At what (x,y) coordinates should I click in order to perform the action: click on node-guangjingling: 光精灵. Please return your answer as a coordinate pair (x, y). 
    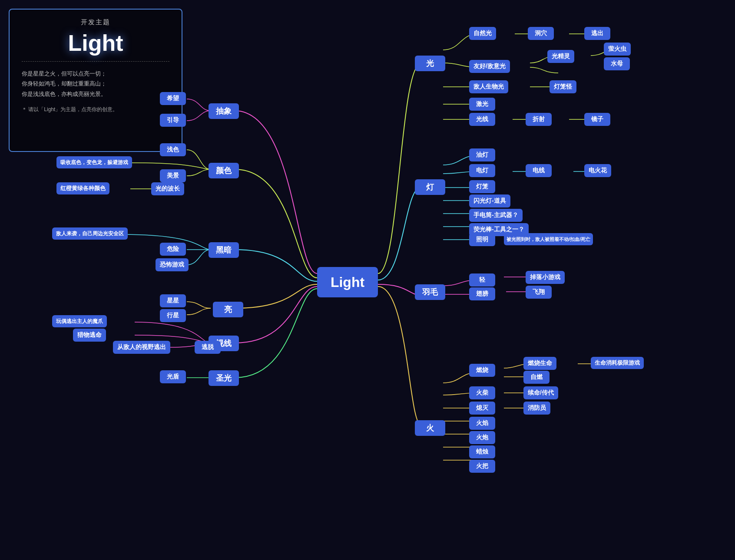
    Looking at the image, I should click on (561, 56).